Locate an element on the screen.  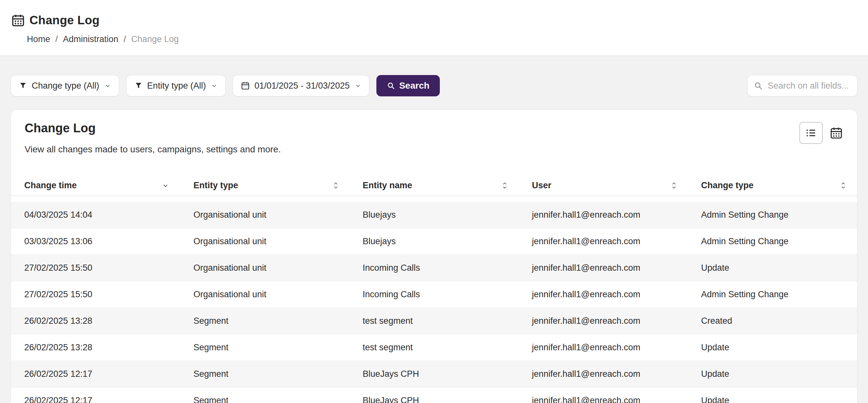
column-header-entity-name: Entity name is located at coordinates (434, 186).